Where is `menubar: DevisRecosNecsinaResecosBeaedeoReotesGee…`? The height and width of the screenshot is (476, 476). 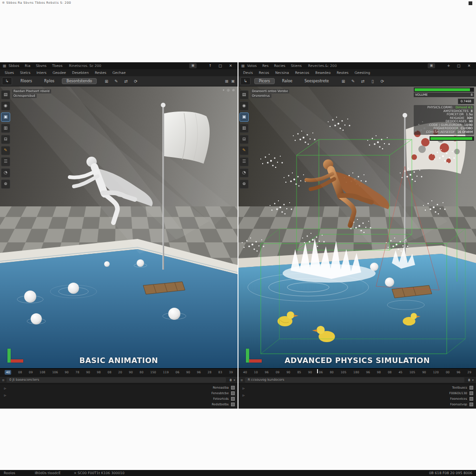
menubar: DevisRecosNecsinaResecosBeaedeoReotesGee… is located at coordinates (357, 73).